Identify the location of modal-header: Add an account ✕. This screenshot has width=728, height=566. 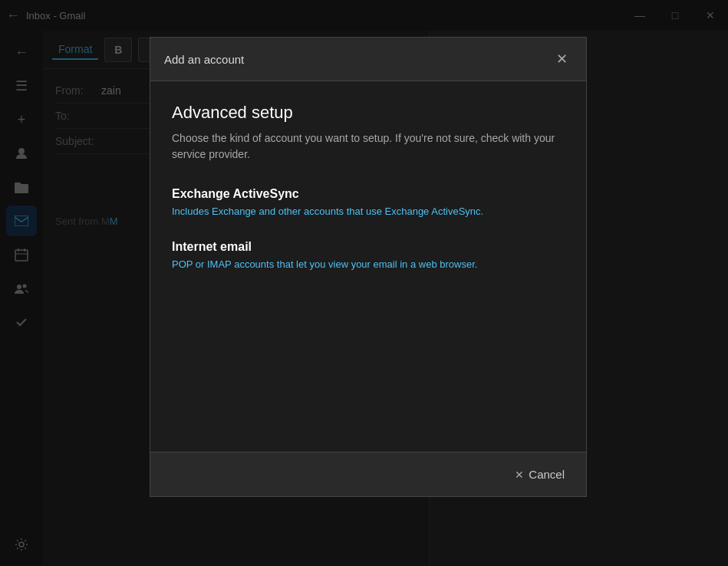
(368, 60).